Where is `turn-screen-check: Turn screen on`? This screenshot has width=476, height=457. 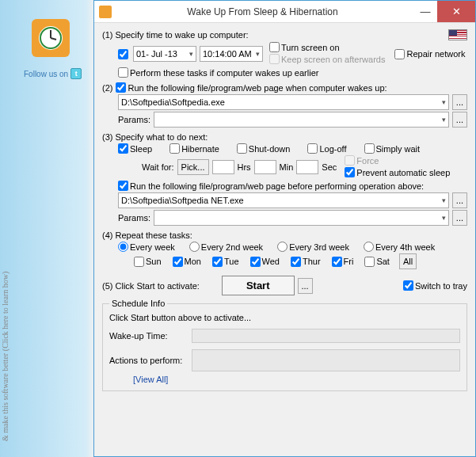 turn-screen-check: Turn screen on is located at coordinates (304, 48).